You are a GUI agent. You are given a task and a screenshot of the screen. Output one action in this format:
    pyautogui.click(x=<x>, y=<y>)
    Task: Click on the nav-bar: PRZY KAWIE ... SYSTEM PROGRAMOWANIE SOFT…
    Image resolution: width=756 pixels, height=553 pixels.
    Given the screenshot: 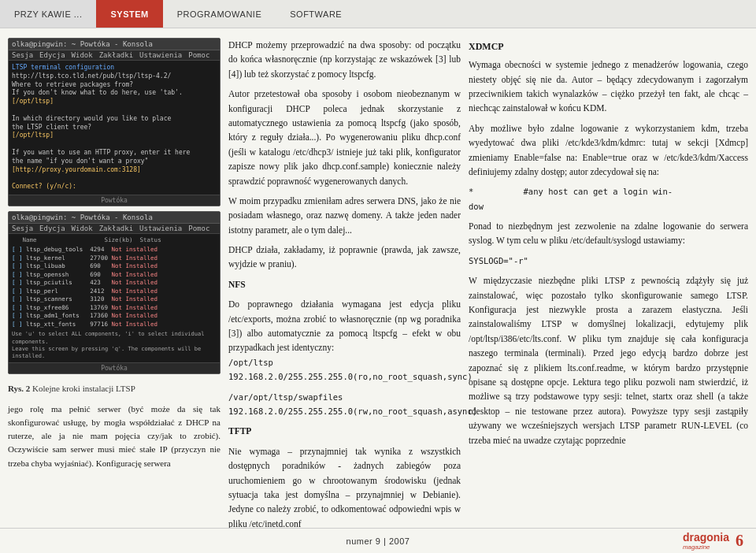 What is the action you would take?
    pyautogui.click(x=378, y=14)
    